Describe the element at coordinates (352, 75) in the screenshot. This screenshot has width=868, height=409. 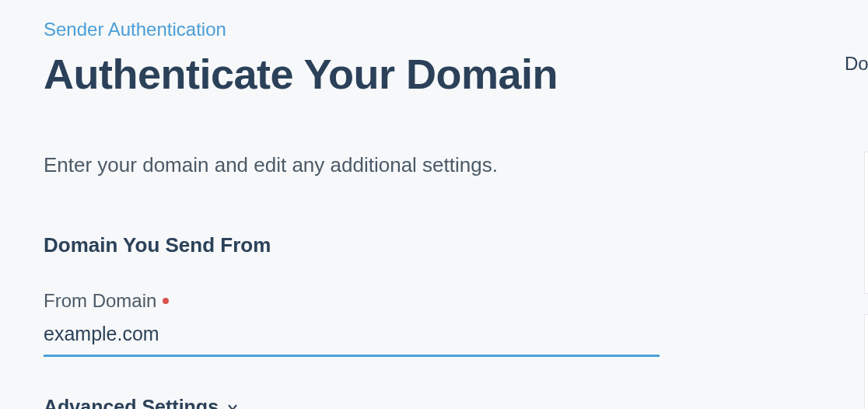
I see `page-title: Authenticate Your Domain` at that location.